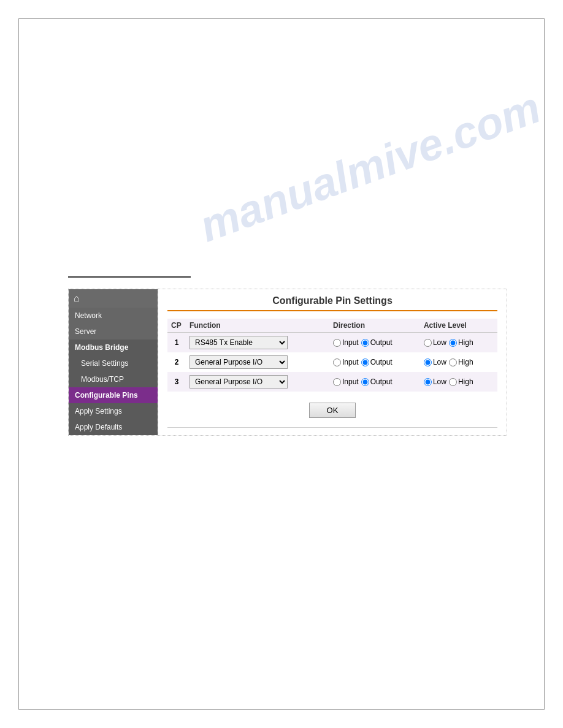  Describe the element at coordinates (177, 326) in the screenshot. I see `col-cp: CP` at that location.